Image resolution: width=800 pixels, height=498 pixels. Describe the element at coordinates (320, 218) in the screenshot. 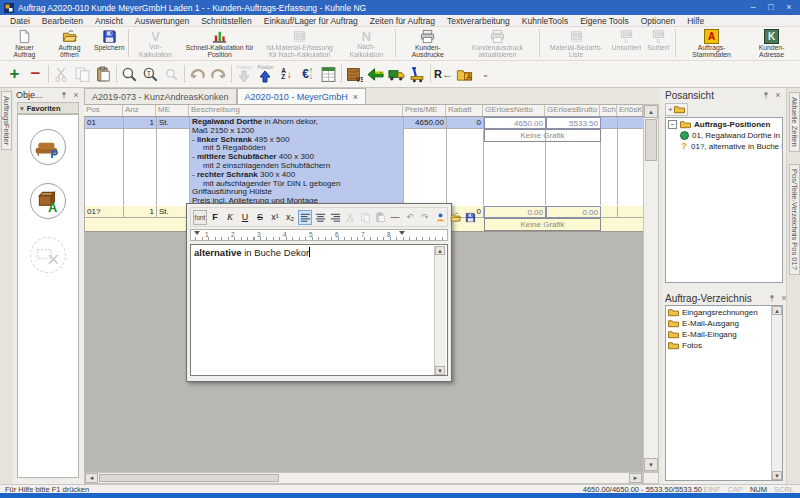

I see `editor-align-center-button` at that location.